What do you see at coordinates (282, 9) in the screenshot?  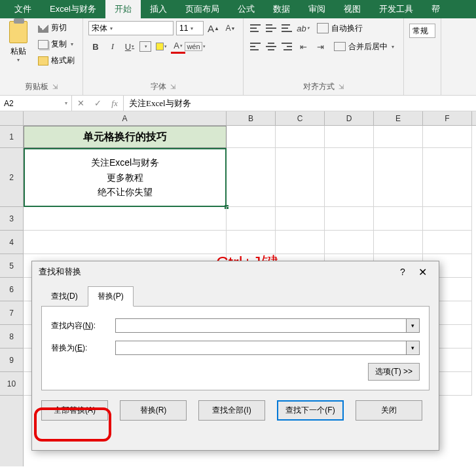 I see `tab-data: 数据` at bounding box center [282, 9].